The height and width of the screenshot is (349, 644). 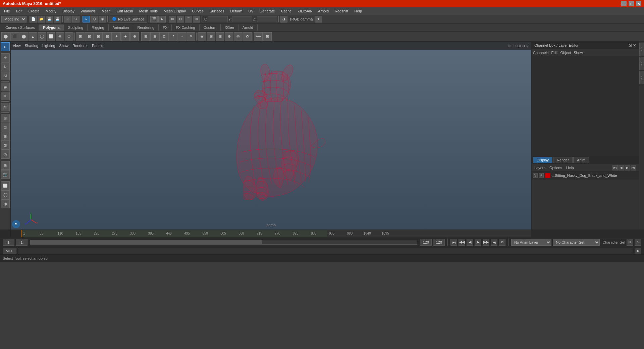 What do you see at coordinates (5, 165) in the screenshot?
I see `grid-vis-btn: ⊞` at bounding box center [5, 165].